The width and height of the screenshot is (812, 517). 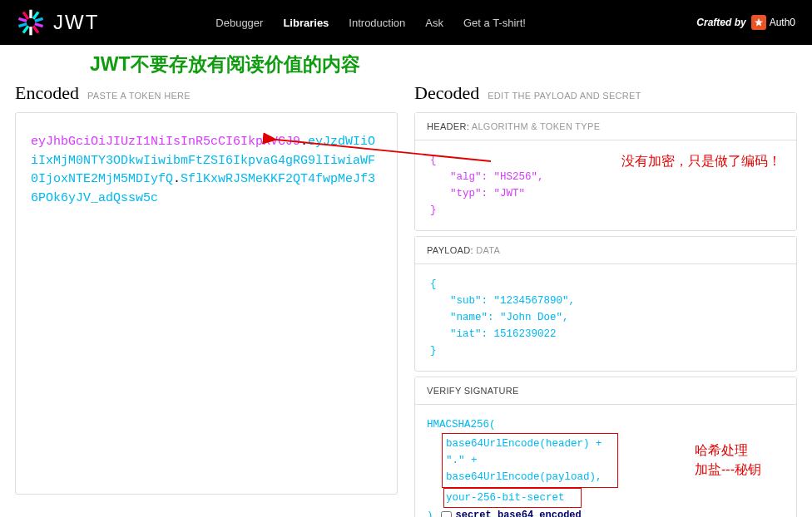 What do you see at coordinates (564, 96) in the screenshot?
I see `decoded-subtitle: EDIT THE PAYLOAD AND SECRET` at bounding box center [564, 96].